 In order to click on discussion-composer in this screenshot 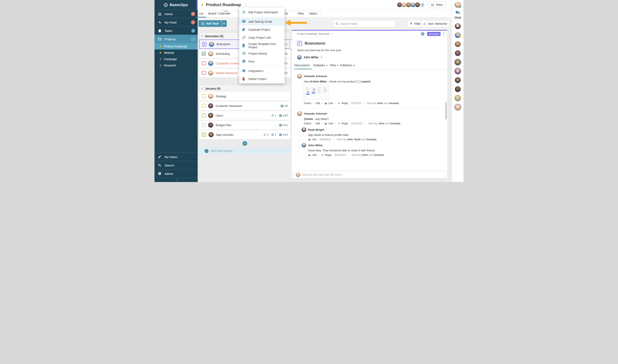, I will do `click(370, 175)`.